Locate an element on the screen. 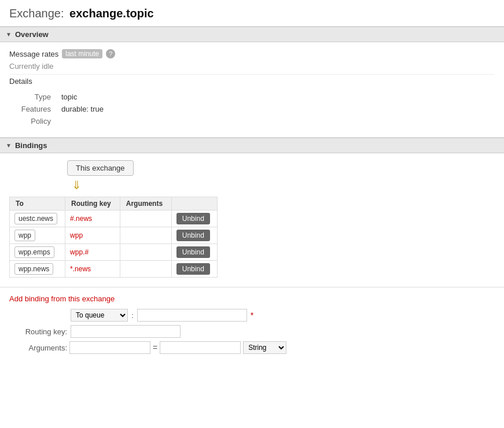 The image size is (504, 428). queue-badge: uestc.news is located at coordinates (36, 219).